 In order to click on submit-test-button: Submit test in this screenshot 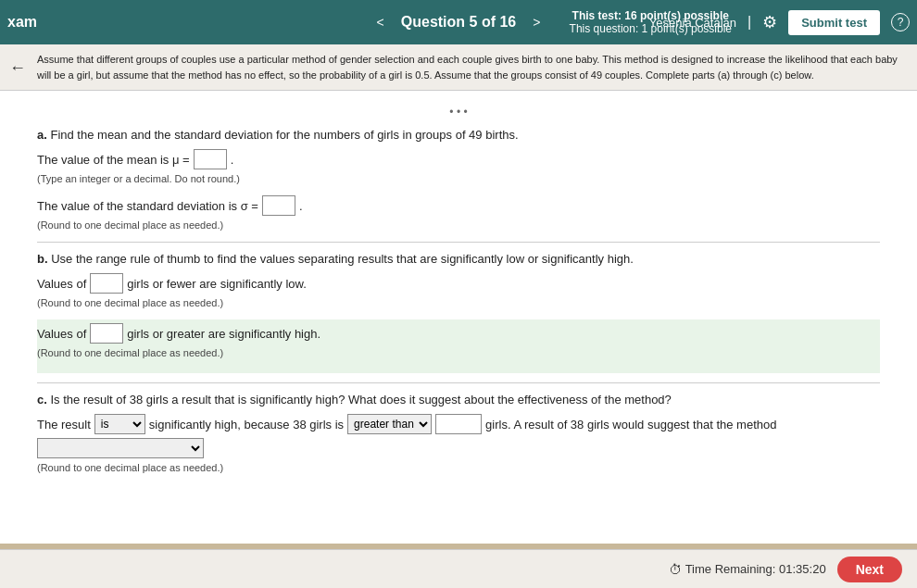, I will do `click(834, 22)`.